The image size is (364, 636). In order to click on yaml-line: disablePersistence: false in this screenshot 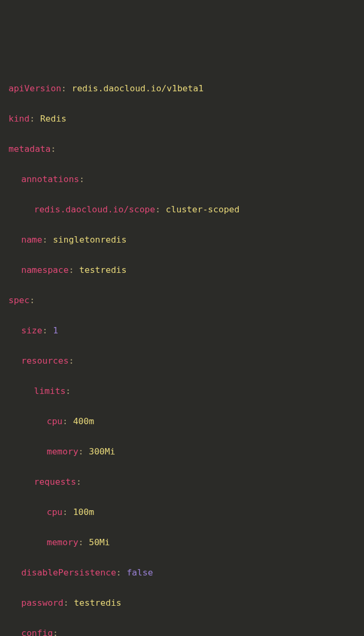, I will do `click(182, 573)`.